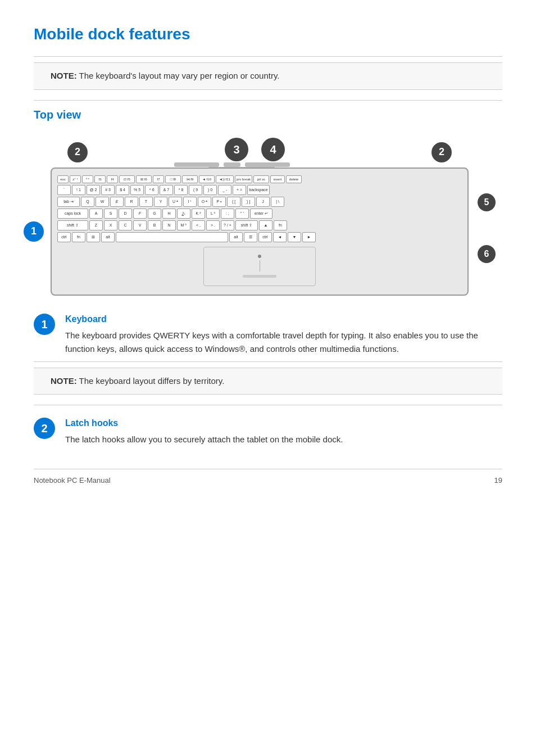 The height and width of the screenshot is (756, 536). I want to click on keyboard-row-bottom: ctrl fn ⊞ alt alt ☰ ctrl ◄ ▼ ►, so click(260, 237).